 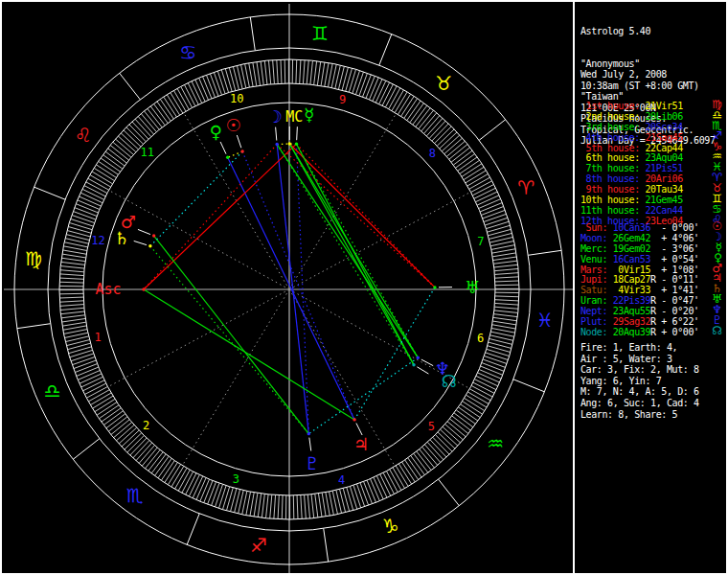 I want to click on house-label: 4th house:, so click(x=610, y=138).